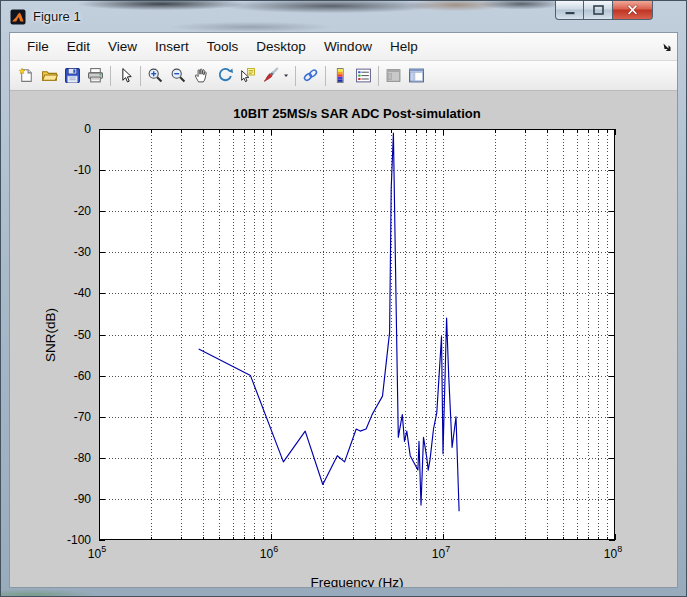 The image size is (687, 597). I want to click on brush-data-icon, so click(270, 76).